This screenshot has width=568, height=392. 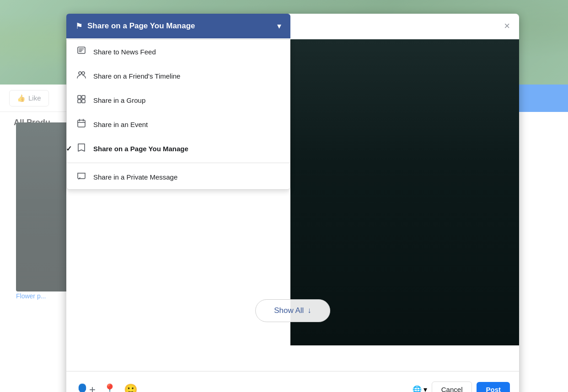 I want to click on modal-emoji-icon: 🙂, so click(x=131, y=388).